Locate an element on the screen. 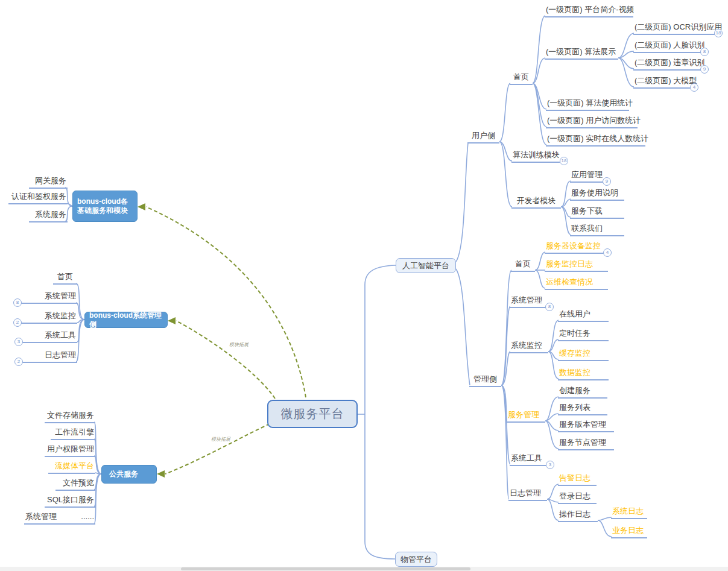 This screenshot has width=728, height=571. topic-bc-system-monitor: 系统监控 is located at coordinates (48, 317).